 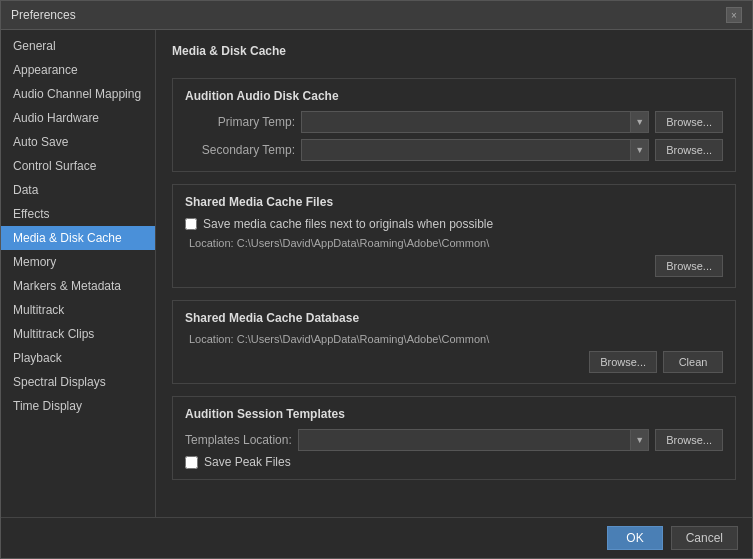 I want to click on shared-media-cache-location: Location: C:\Users\David\AppData\Roaming…, so click(x=456, y=243).